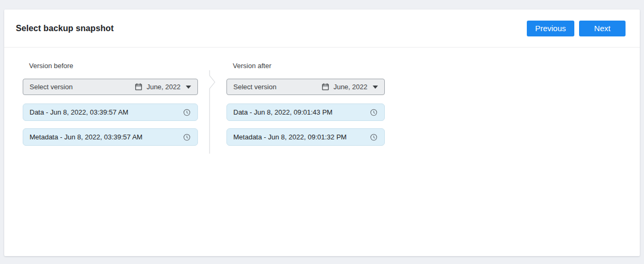  I want to click on header-actions: Previous Next, so click(574, 29).